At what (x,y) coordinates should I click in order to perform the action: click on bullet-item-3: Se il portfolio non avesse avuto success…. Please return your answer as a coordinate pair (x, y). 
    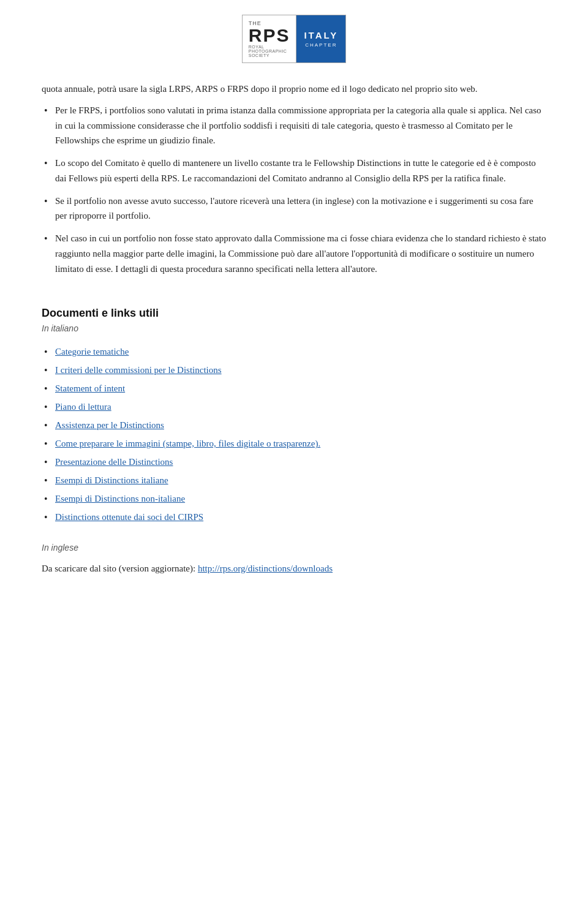
    Looking at the image, I should click on (294, 209).